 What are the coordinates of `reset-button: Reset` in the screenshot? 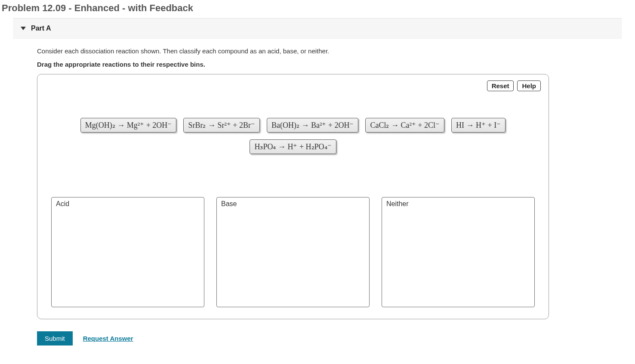 It's located at (501, 86).